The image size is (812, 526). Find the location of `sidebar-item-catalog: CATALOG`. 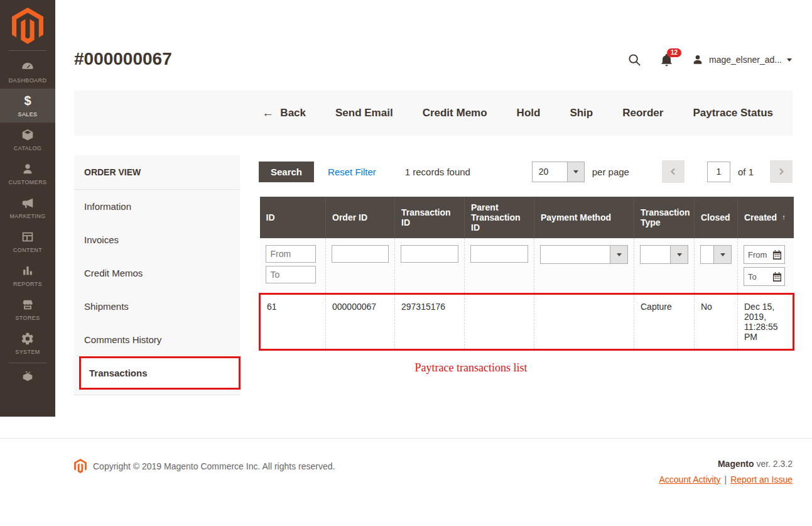

sidebar-item-catalog: CATALOG is located at coordinates (28, 140).